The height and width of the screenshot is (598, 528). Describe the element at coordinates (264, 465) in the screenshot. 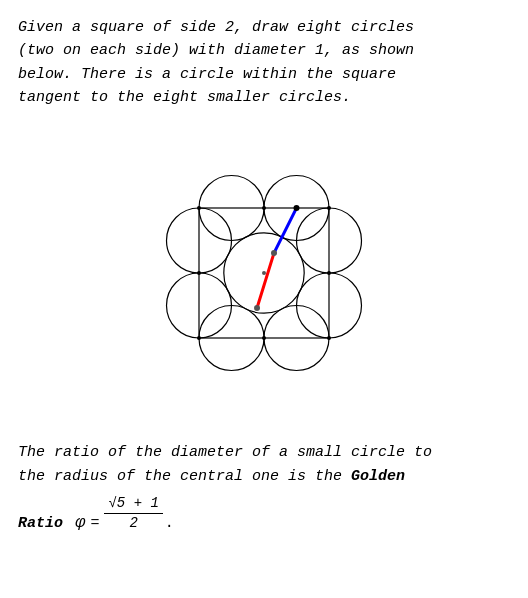

I see `outro-paragraph: The ratio of the diameter of a small cir…` at that location.